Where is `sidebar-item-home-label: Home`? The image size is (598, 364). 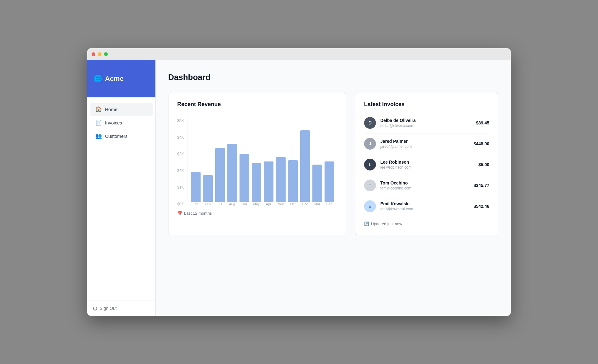
sidebar-item-home-label: Home is located at coordinates (111, 110).